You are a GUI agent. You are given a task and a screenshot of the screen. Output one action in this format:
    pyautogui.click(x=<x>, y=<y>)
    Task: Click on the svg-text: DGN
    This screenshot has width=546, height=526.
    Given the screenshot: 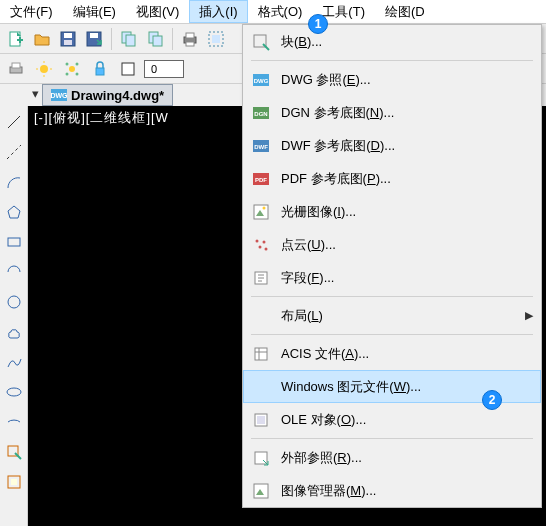 What is the action you would take?
    pyautogui.click(x=260, y=114)
    